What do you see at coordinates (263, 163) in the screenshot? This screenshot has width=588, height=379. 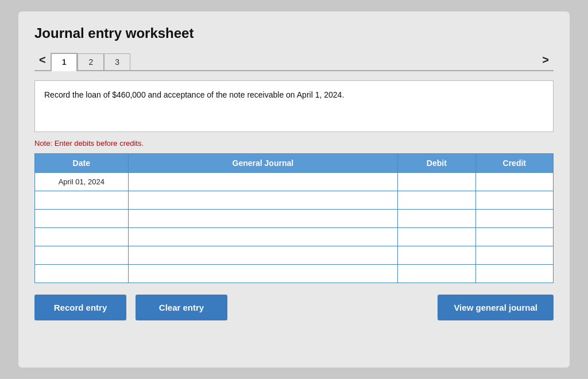 I see `header-journal: General Journal` at bounding box center [263, 163].